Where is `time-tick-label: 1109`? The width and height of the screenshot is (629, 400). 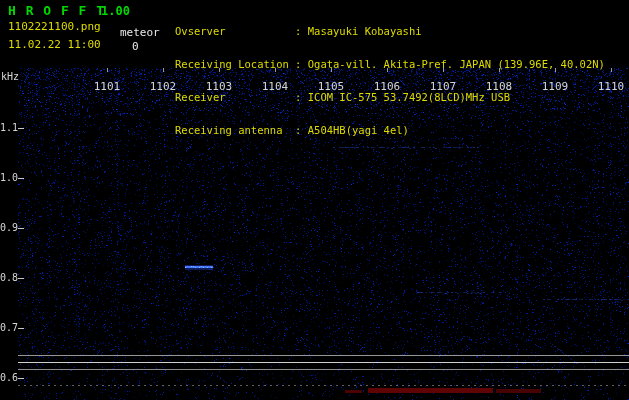
time-tick-label: 1109 is located at coordinates (555, 86).